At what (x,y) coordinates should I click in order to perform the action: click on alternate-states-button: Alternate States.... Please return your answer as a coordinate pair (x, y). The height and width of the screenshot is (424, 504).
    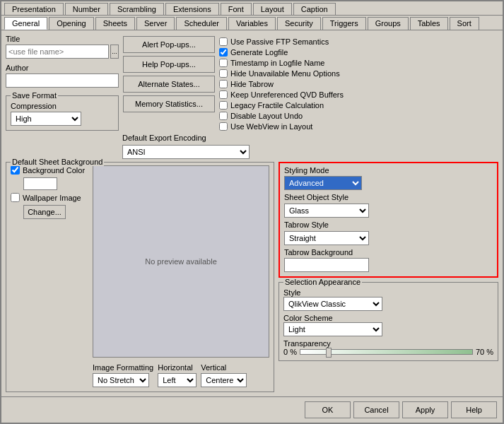
    Looking at the image, I should click on (169, 84).